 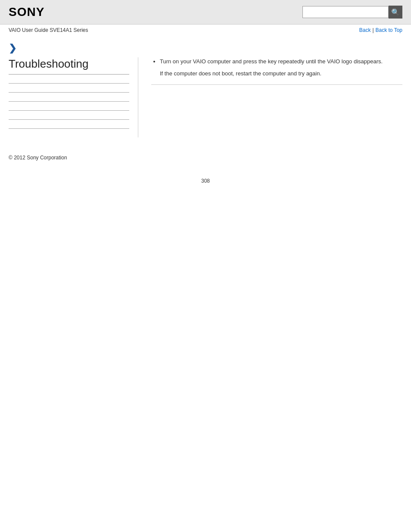 I want to click on footer: © 2012 Sony Corporation, so click(x=206, y=153).